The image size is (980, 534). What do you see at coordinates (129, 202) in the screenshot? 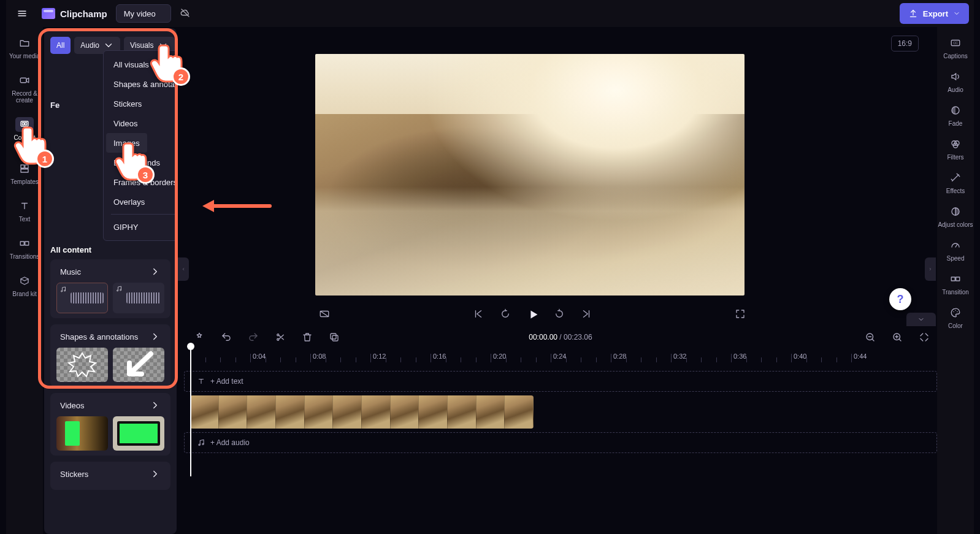
I see `dd-label: Overlays` at bounding box center [129, 202].